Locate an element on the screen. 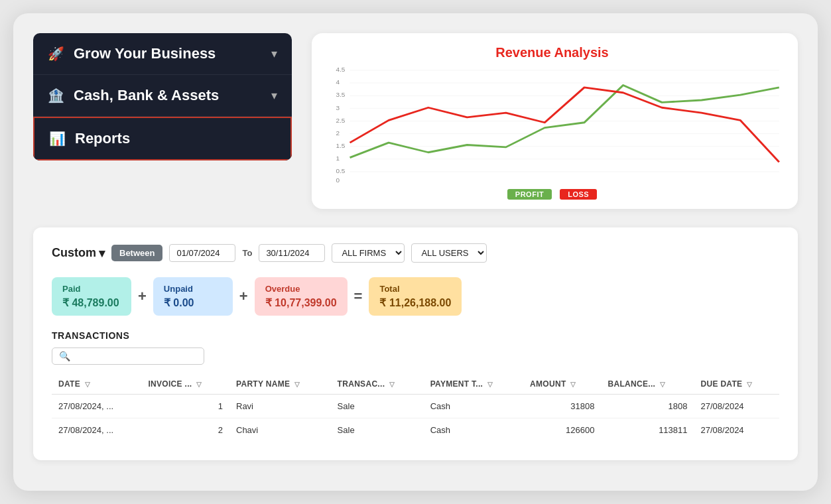 Image resolution: width=831 pixels, height=504 pixels. filter-icon-transac: ▽ is located at coordinates (392, 385).